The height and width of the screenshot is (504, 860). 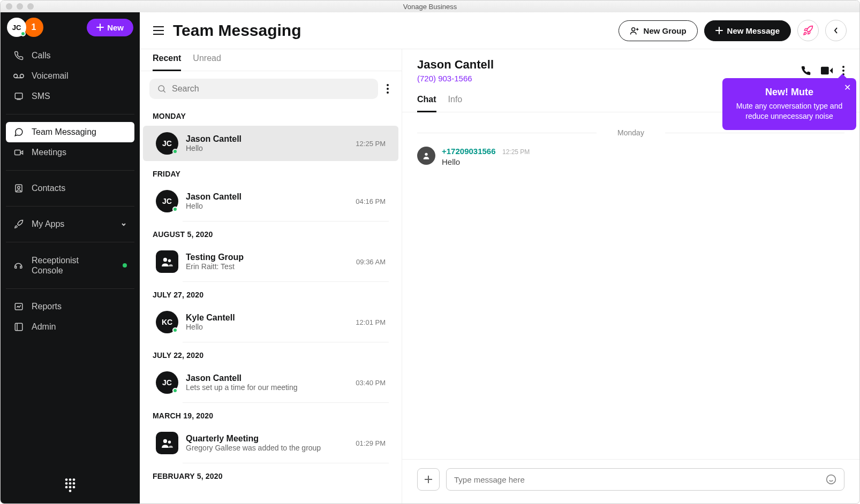 I want to click on sidebar-item-label: My Apps, so click(x=48, y=224).